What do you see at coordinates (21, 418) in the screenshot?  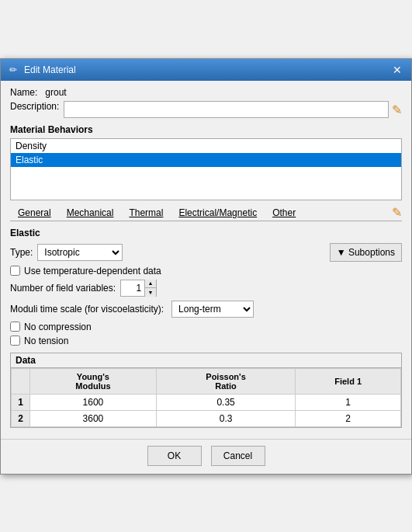 I see `row-2-index: 2` at bounding box center [21, 418].